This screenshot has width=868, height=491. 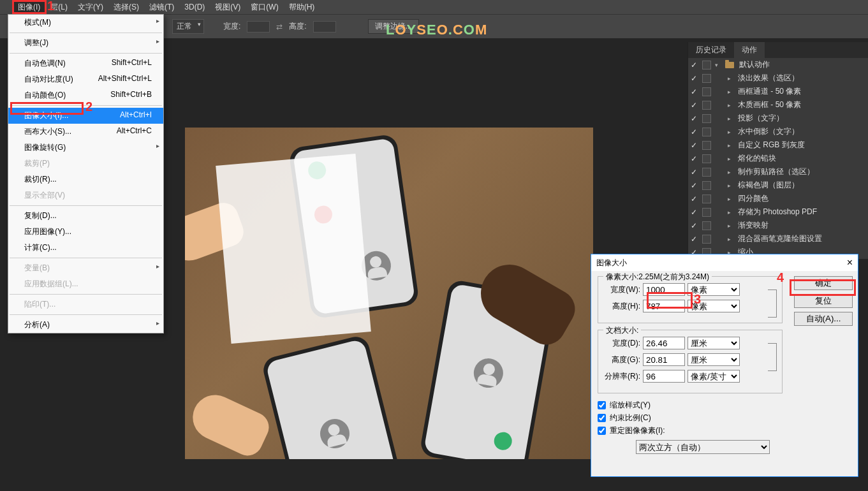 I want to click on auto-button: 自动(A)..., so click(x=823, y=319).